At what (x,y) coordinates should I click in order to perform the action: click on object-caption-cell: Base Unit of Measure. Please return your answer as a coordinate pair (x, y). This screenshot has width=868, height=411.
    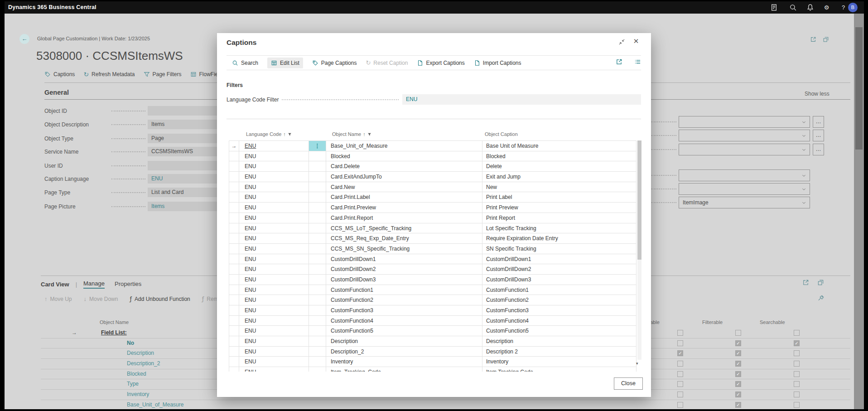
    Looking at the image, I should click on (559, 146).